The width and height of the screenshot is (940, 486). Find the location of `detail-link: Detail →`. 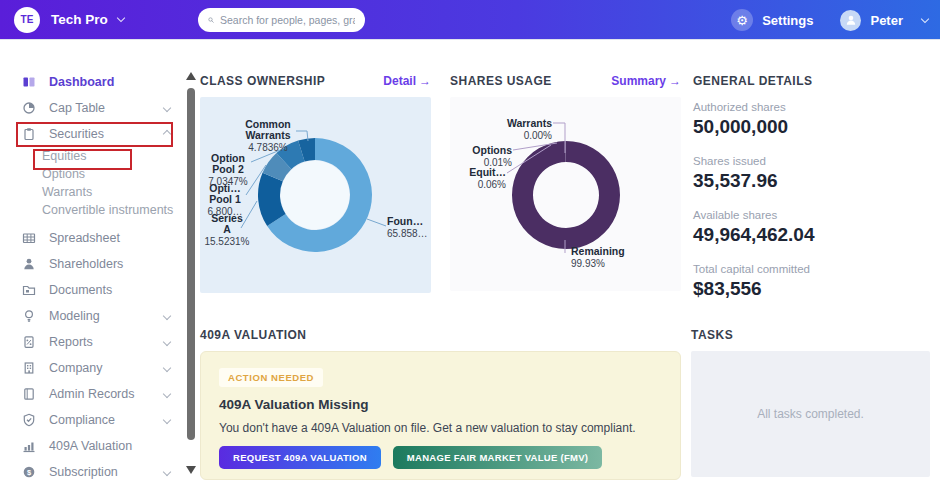

detail-link: Detail → is located at coordinates (407, 81).